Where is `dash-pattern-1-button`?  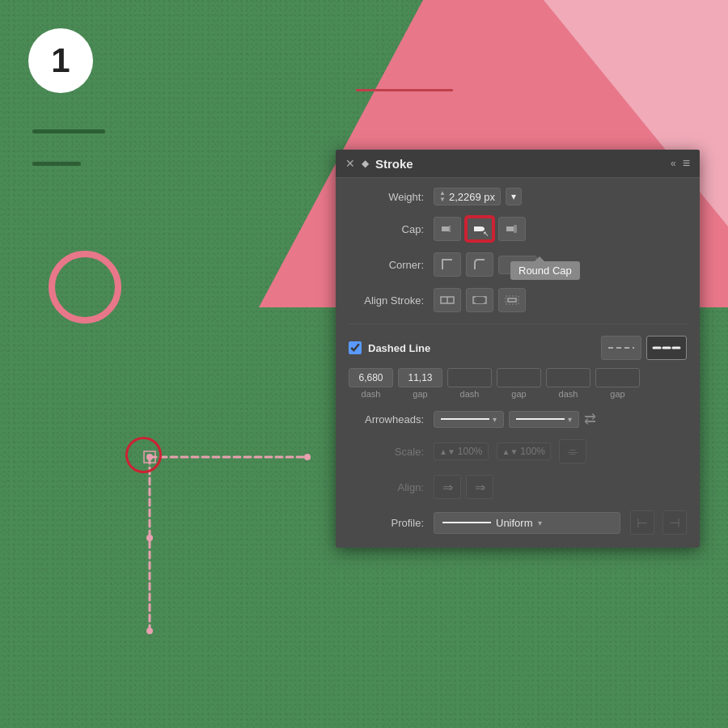
dash-pattern-1-button is located at coordinates (621, 348).